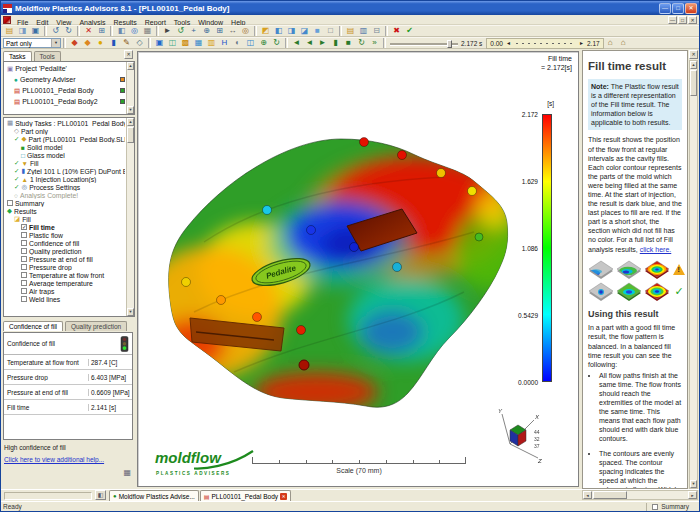 The height and width of the screenshot is (512, 700). I want to click on close-tab-icon: ✕, so click(284, 496).